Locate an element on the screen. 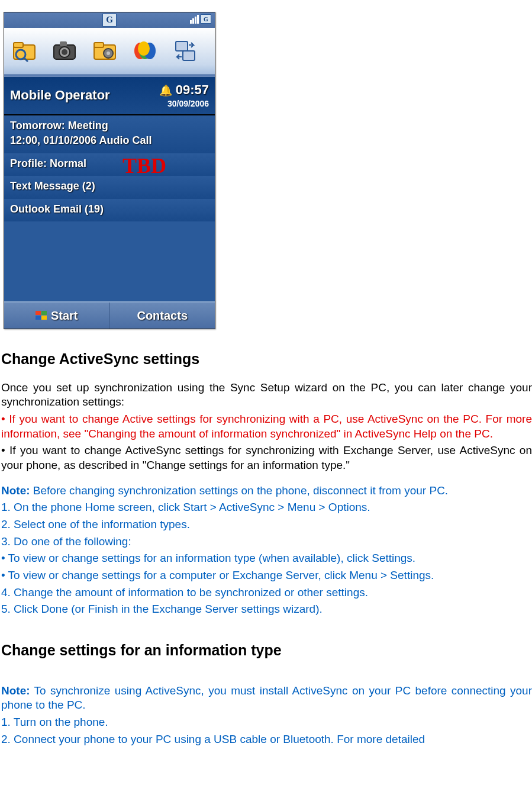  bullet-2: • If you want to change ActiveSync setti… is located at coordinates (266, 458).